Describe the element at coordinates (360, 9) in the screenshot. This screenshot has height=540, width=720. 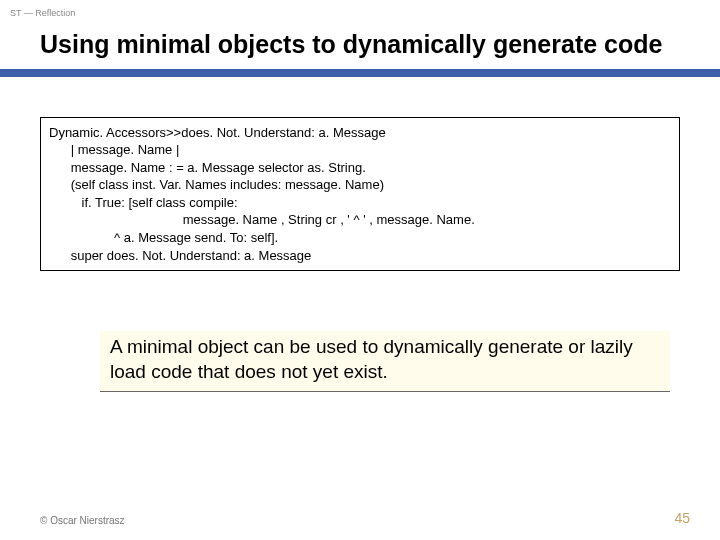
I see `header-label: ST — Reflection` at that location.